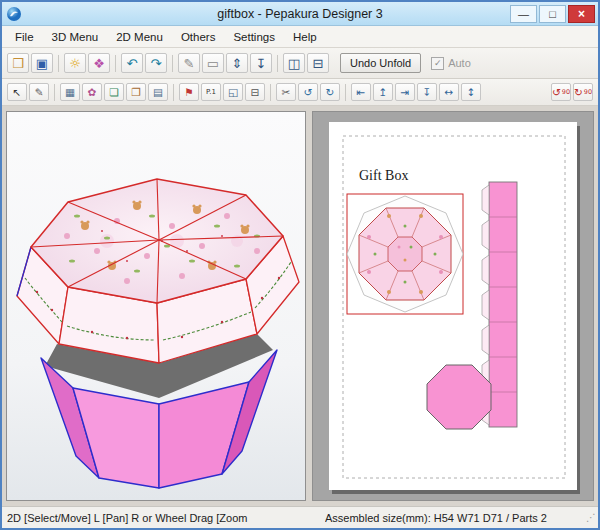  I want to click on toolbar-2d-icons: ↖✎▦✿❏❐▤⚑P.1◱⊟✂↺↻⇤↥⇥↧↔↕, so click(244, 92).